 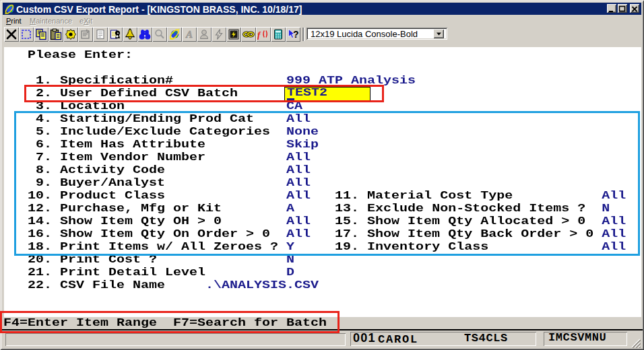 What do you see at coordinates (189, 34) in the screenshot?
I see `svg-text: A` at bounding box center [189, 34].